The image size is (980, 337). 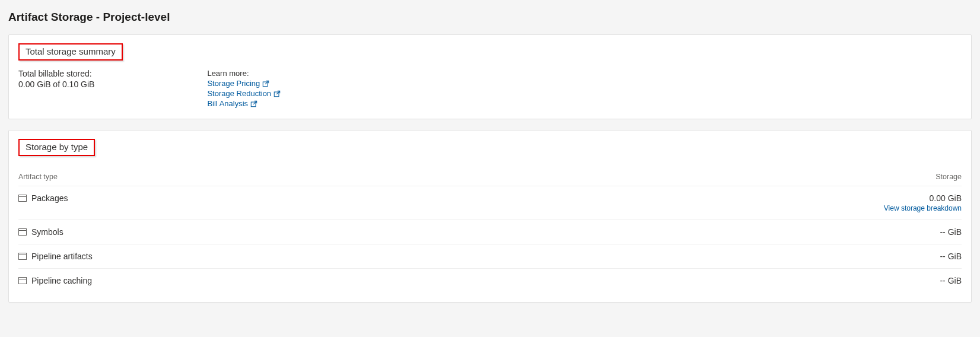 I want to click on table-row: Symbols -- GiB, so click(x=490, y=233).